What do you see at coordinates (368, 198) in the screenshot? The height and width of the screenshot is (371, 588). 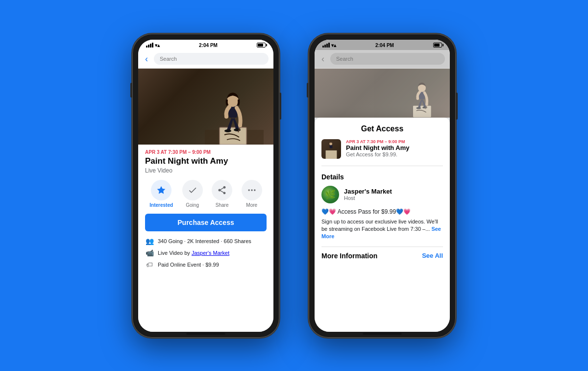 I see `host-role: Host` at bounding box center [368, 198].